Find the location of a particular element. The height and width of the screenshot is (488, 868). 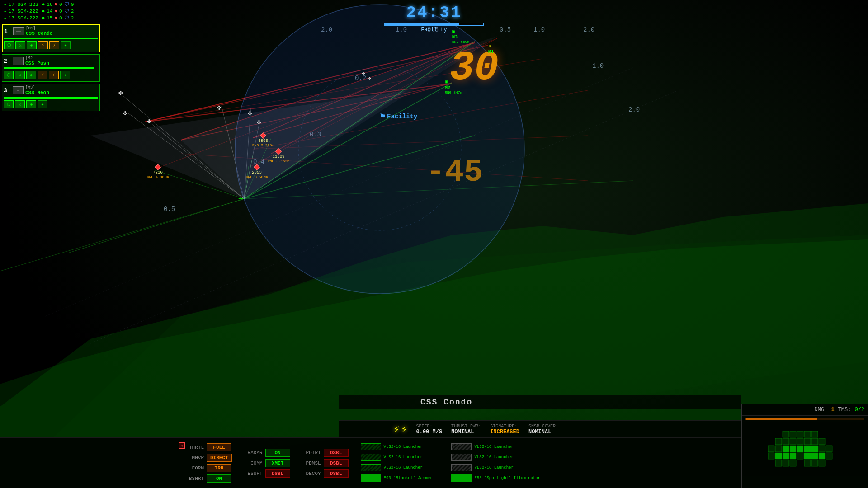

pdtrt-label: PDTRT is located at coordinates (310, 453).